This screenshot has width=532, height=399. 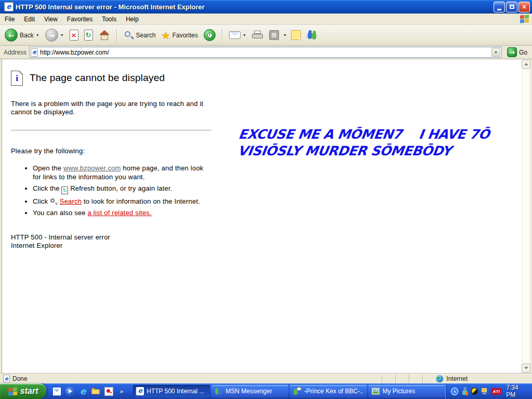 I want to click on history-button, so click(x=210, y=35).